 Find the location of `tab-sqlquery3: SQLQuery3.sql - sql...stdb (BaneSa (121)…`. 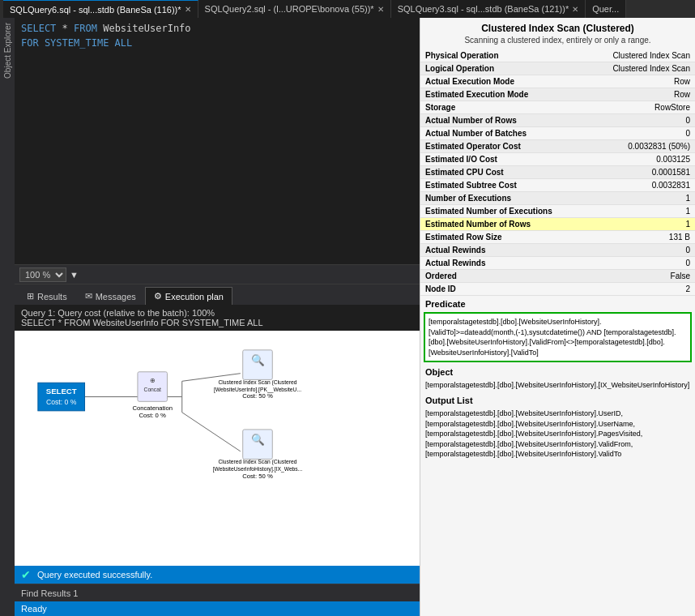

tab-sqlquery3: SQLQuery3.sql - sql...stdb (BaneSa (121)… is located at coordinates (489, 9).